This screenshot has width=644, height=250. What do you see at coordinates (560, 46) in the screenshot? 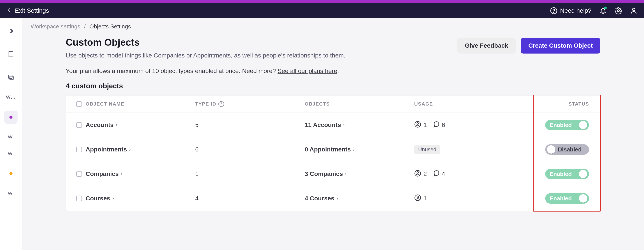
I see `create-custom-object-button: Create Custom Object` at bounding box center [560, 46].